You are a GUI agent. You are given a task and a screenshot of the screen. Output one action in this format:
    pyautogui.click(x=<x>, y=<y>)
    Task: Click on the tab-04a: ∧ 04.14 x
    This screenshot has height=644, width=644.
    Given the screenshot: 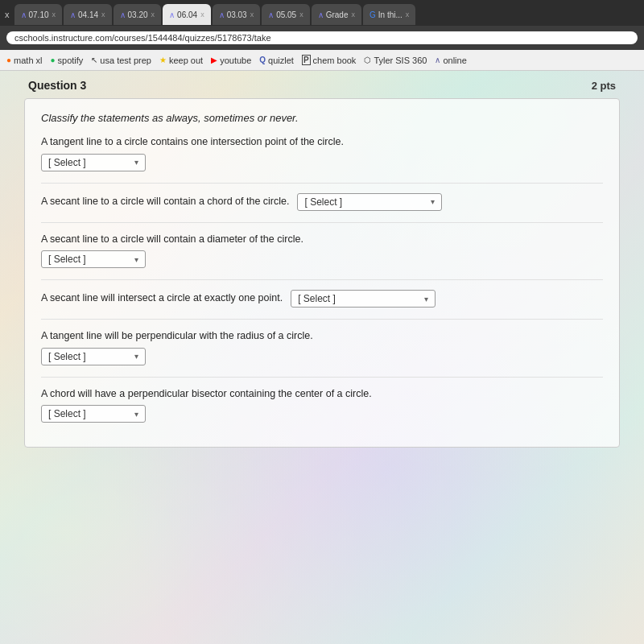 What is the action you would take?
    pyautogui.click(x=88, y=14)
    